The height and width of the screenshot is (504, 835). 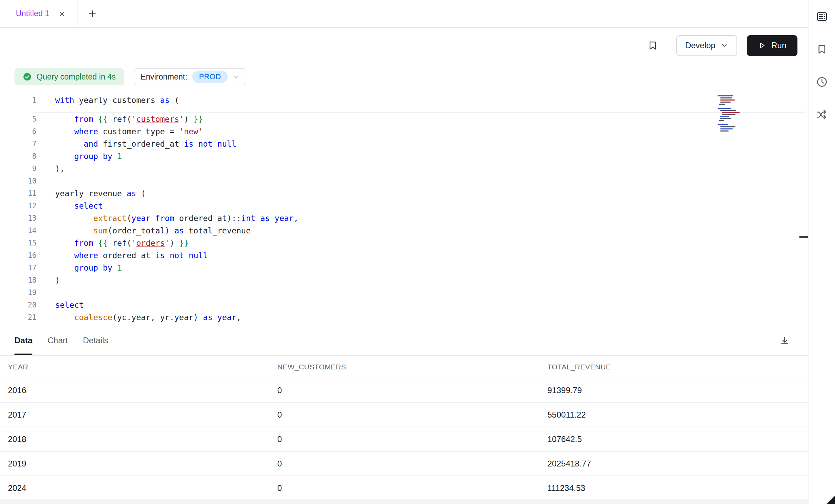 What do you see at coordinates (404, 305) in the screenshot?
I see `code-line: 20select` at bounding box center [404, 305].